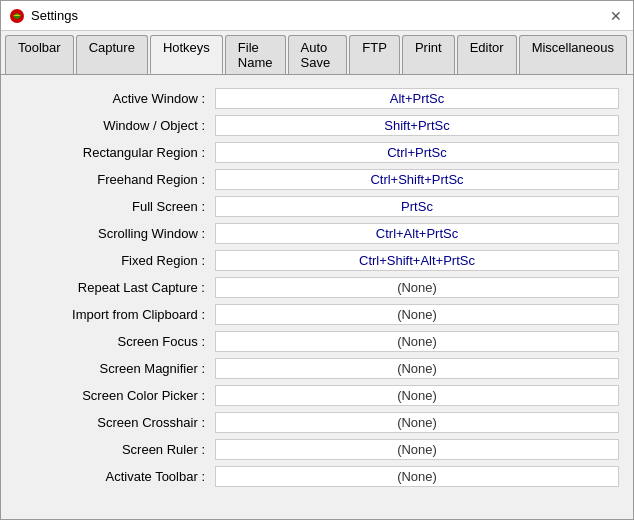  I want to click on table-row: Freehand Region :Ctrl+Shift+PrtSc, so click(317, 180).